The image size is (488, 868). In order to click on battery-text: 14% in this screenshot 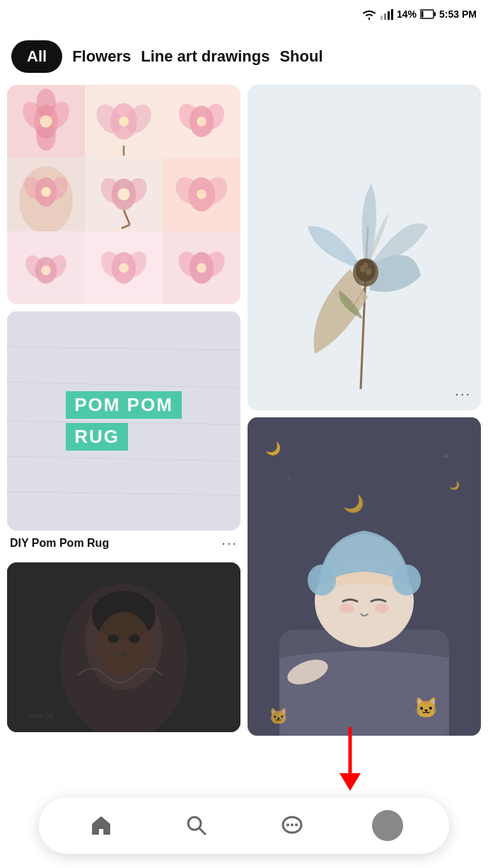, I will do `click(407, 14)`.